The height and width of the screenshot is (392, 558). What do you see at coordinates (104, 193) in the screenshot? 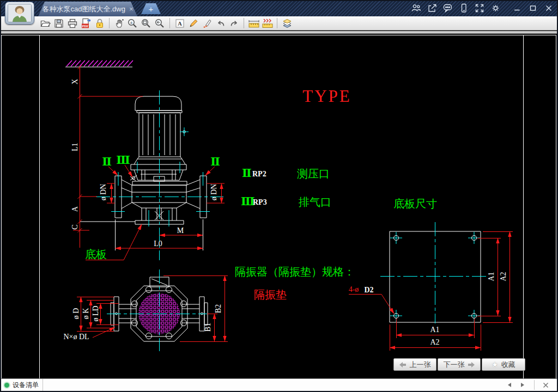
I see `dim-label-dn-left: ø DN` at bounding box center [104, 193].